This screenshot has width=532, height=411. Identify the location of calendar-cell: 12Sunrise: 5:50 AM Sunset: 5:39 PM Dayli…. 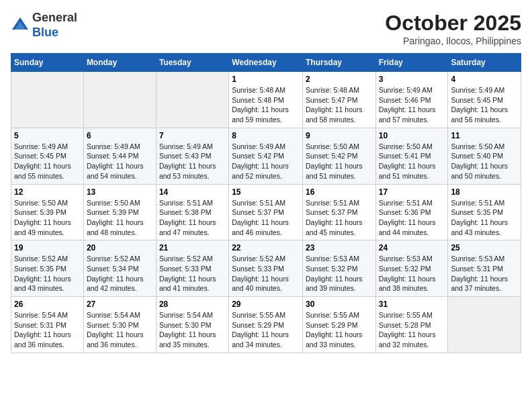
(48, 212).